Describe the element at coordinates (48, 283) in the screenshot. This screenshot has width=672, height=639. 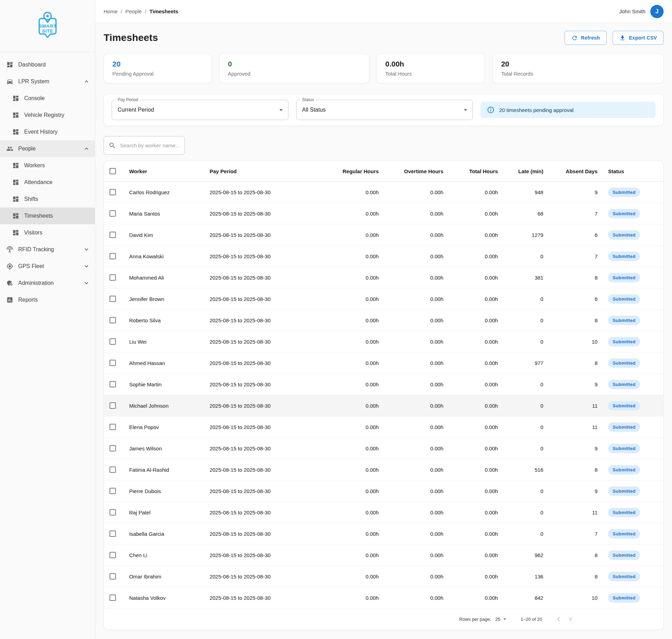
I see `sidebar-item-administration: Administration` at that location.